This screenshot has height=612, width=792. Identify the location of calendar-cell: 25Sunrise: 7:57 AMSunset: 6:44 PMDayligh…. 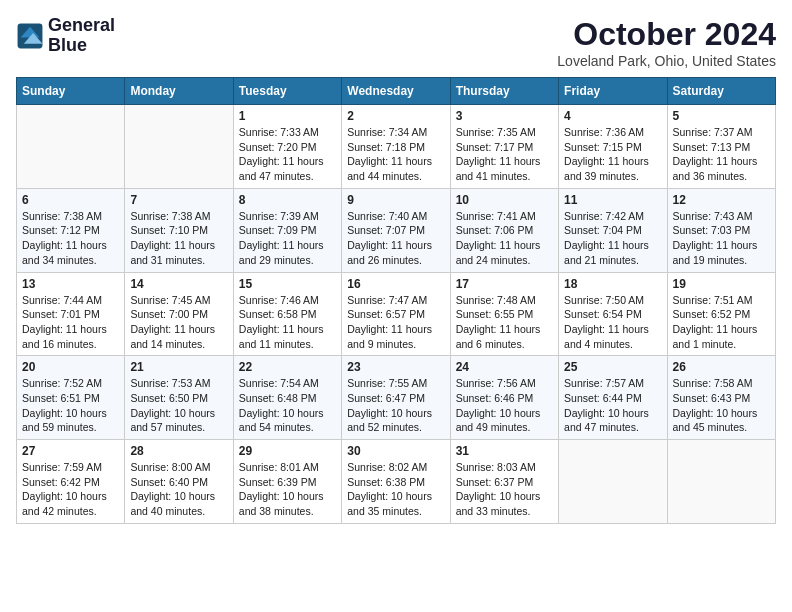
(613, 398).